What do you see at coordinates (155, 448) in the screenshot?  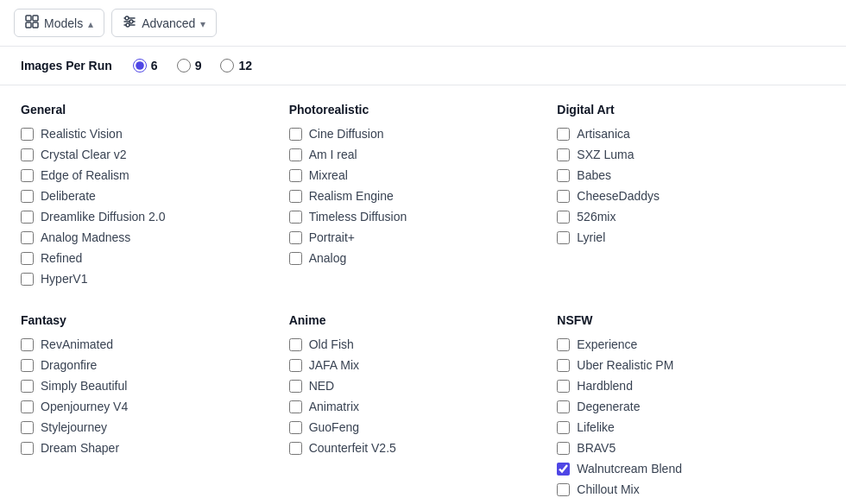 I see `model-item-dream_shaper: Dream Shaper` at bounding box center [155, 448].